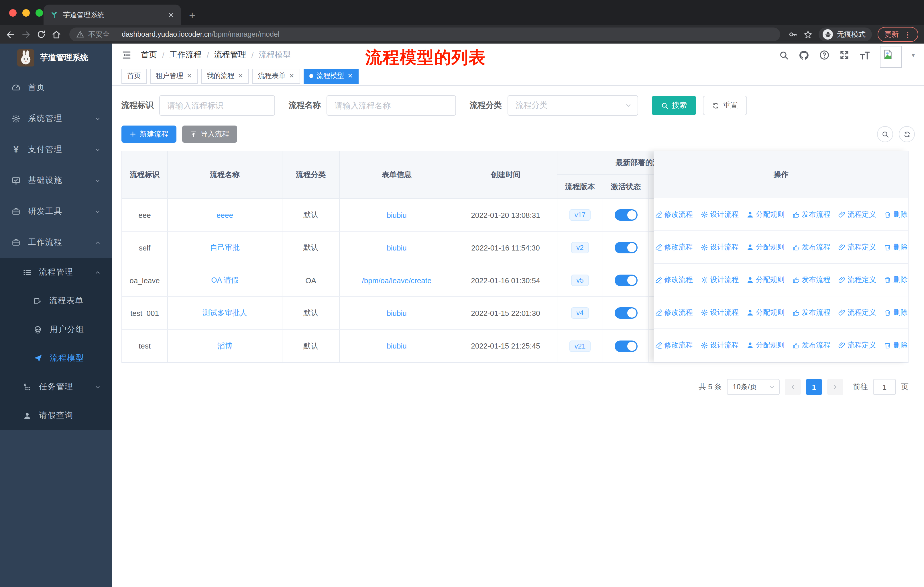 This screenshot has width=924, height=587. I want to click on sidebar-item-task-management: 任务管理, so click(56, 387).